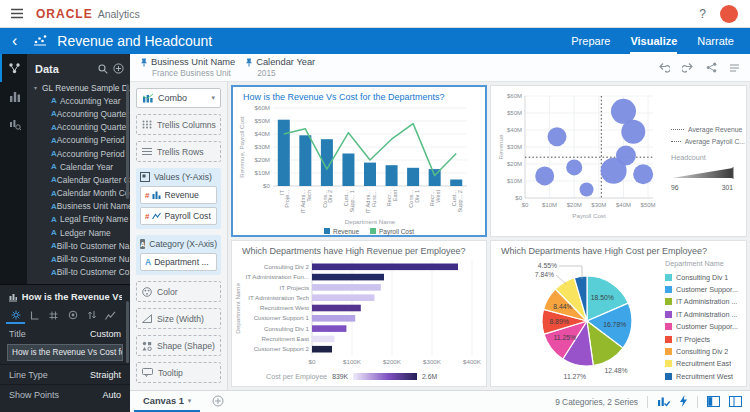 The width and height of the screenshot is (750, 412). What do you see at coordinates (705, 364) in the screenshot?
I see `legend-item: Recruitment East` at bounding box center [705, 364].